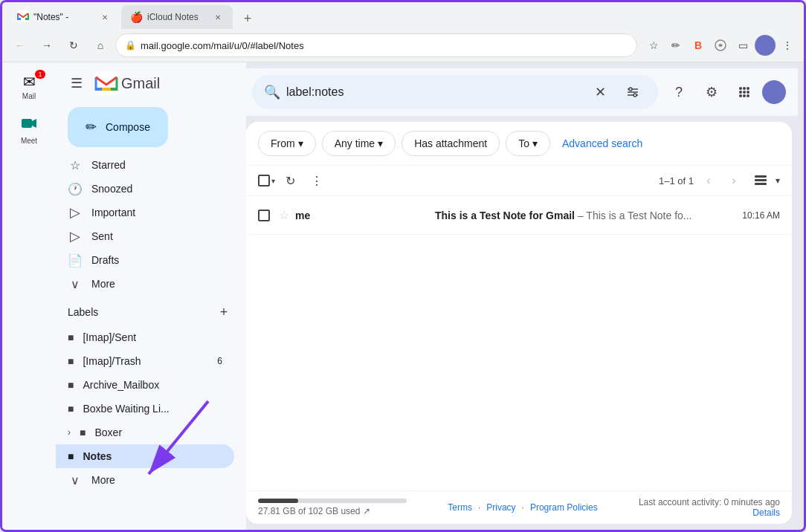 This screenshot has height=532, width=806. What do you see at coordinates (698, 45) in the screenshot?
I see `brave-icon: B` at bounding box center [698, 45].